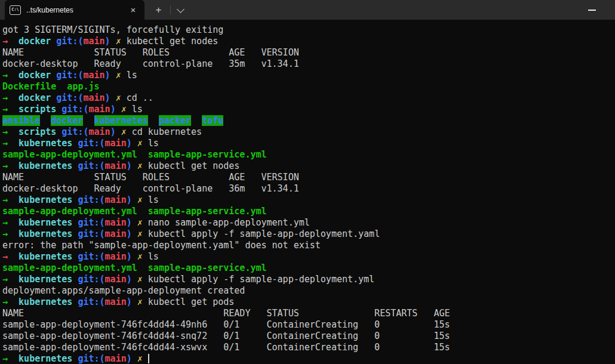 The height and width of the screenshot is (364, 615). I want to click on terminal-text-segment: packer, so click(175, 121).